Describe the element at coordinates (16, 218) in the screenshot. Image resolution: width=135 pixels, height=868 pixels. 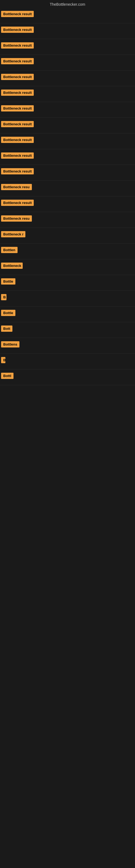
I see `bottleneck-badge-14: Bottleneck resu` at that location.